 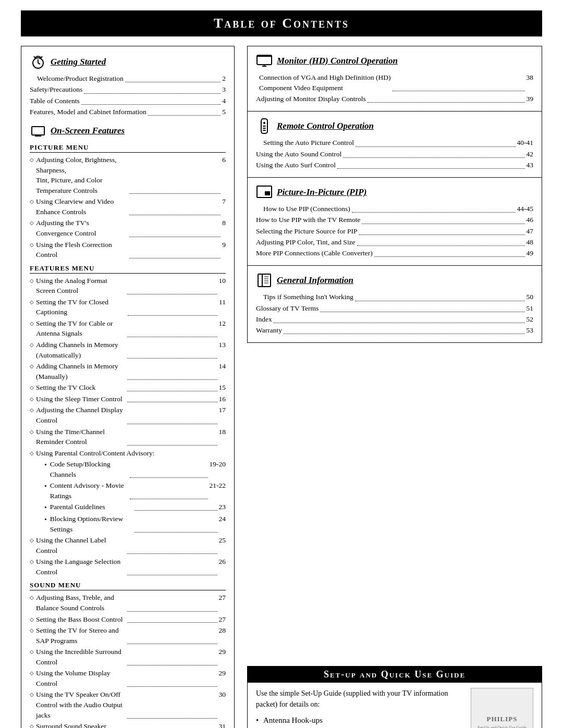 What do you see at coordinates (395, 697) in the screenshot?
I see `setup-guide-box: Set-up and Quick Use Guide Use the simpl…` at bounding box center [395, 697].